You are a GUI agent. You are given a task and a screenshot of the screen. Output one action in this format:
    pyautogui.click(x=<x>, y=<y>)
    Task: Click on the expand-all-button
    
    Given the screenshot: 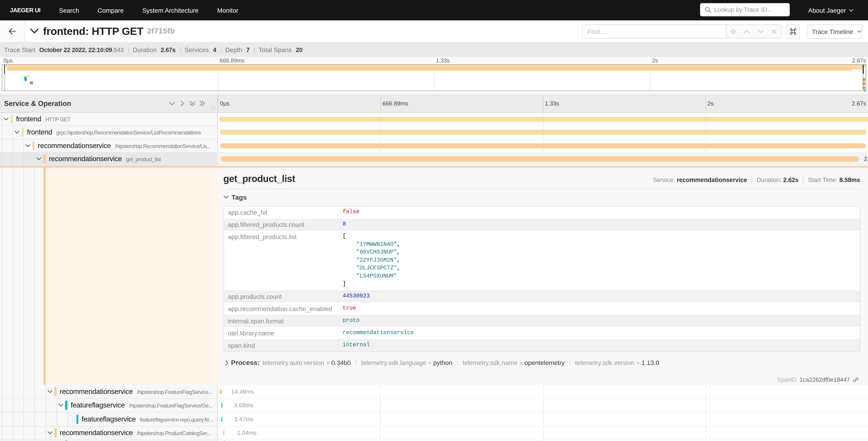 What is the action you would take?
    pyautogui.click(x=192, y=104)
    